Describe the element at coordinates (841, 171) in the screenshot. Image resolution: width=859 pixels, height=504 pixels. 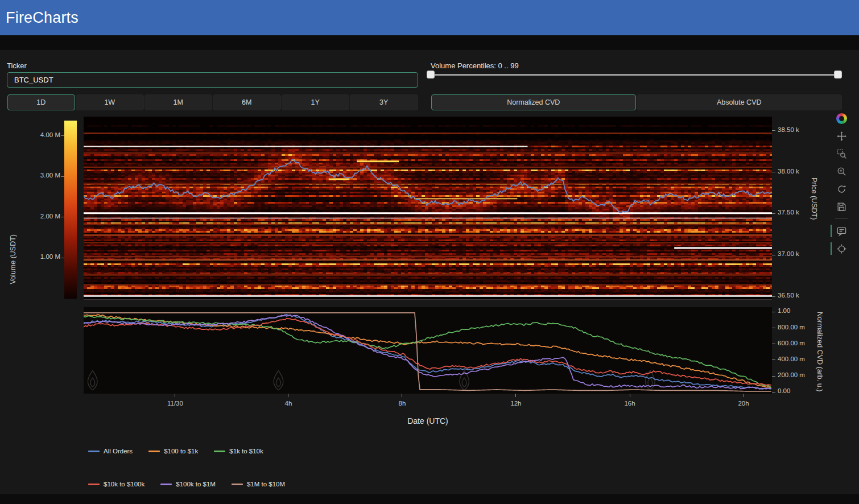
I see `wheel-zoom-tool-icon` at that location.